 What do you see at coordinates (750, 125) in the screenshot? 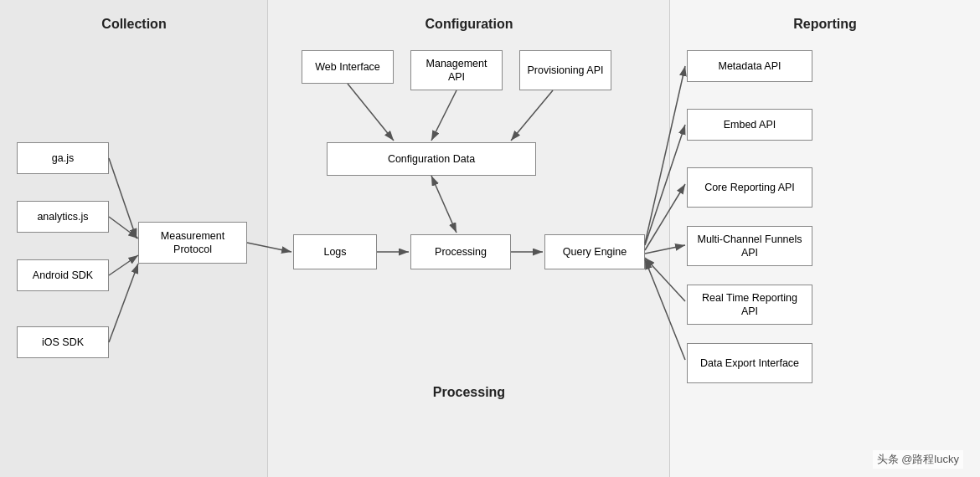
I see `embed-api-box: Embed API` at bounding box center [750, 125].